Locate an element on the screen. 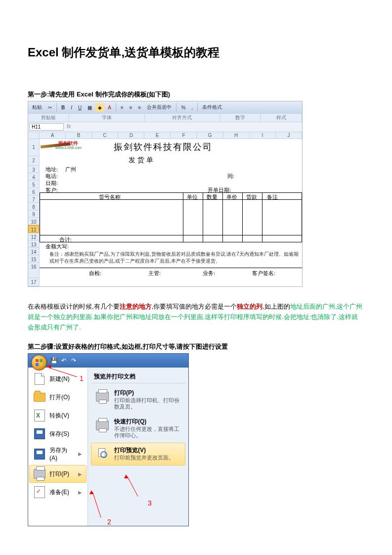 This screenshot has height=555, width=392. col-header: C is located at coordinates (105, 136).